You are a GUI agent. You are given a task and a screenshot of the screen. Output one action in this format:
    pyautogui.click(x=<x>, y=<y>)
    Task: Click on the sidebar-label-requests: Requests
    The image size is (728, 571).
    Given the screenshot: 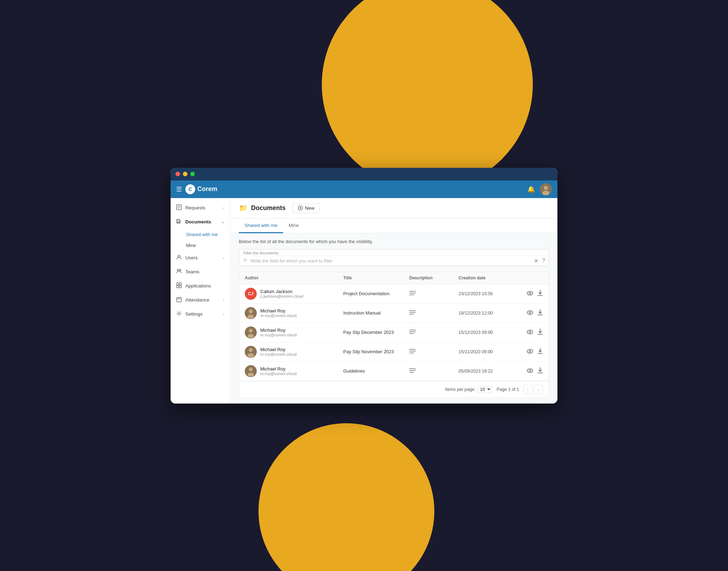 What is the action you would take?
    pyautogui.click(x=203, y=208)
    